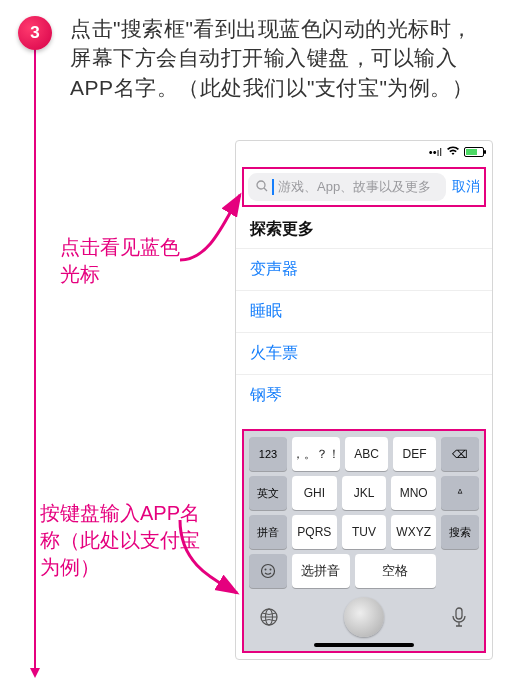  What do you see at coordinates (466, 187) in the screenshot?
I see `cancel-button: 取消` at bounding box center [466, 187].